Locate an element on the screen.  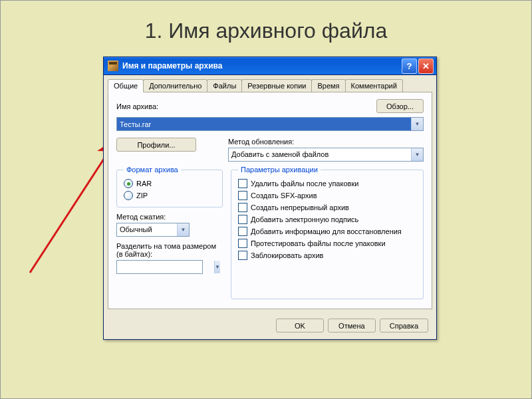
close-icon: ✕ is located at coordinates (426, 66).